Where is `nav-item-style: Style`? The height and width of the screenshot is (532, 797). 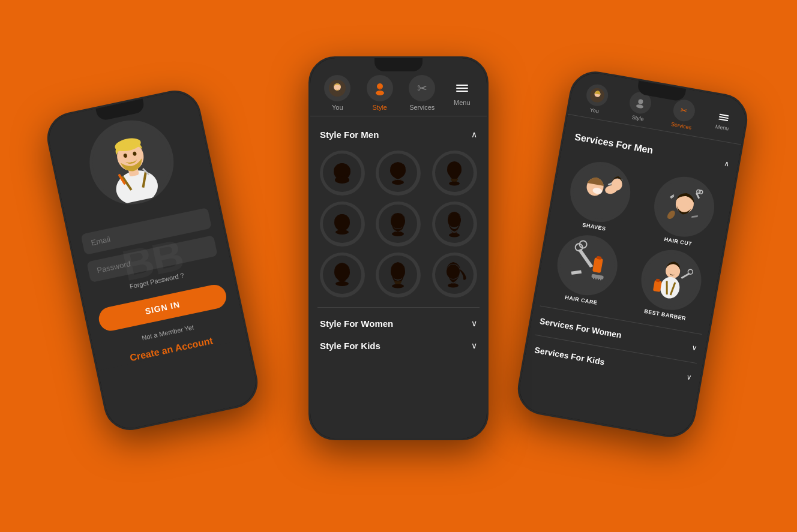
nav-item-style: Style is located at coordinates (380, 93).